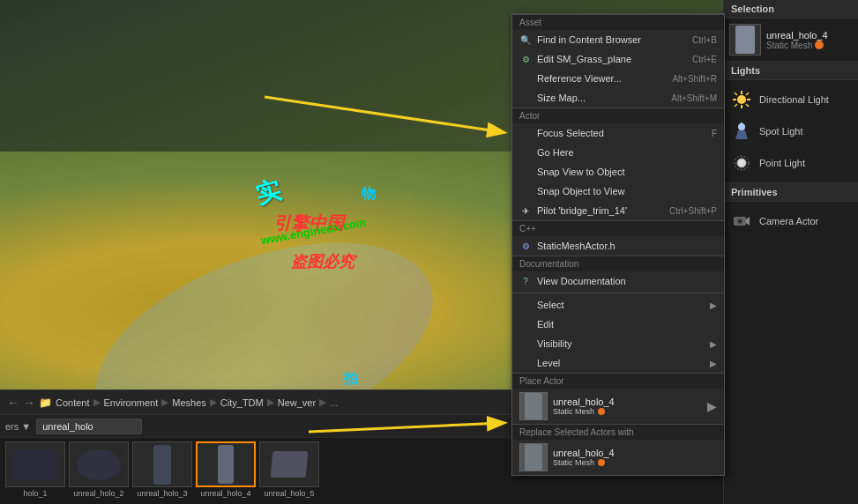 This screenshot has width=858, height=504. I want to click on forward-button: →, so click(29, 403).